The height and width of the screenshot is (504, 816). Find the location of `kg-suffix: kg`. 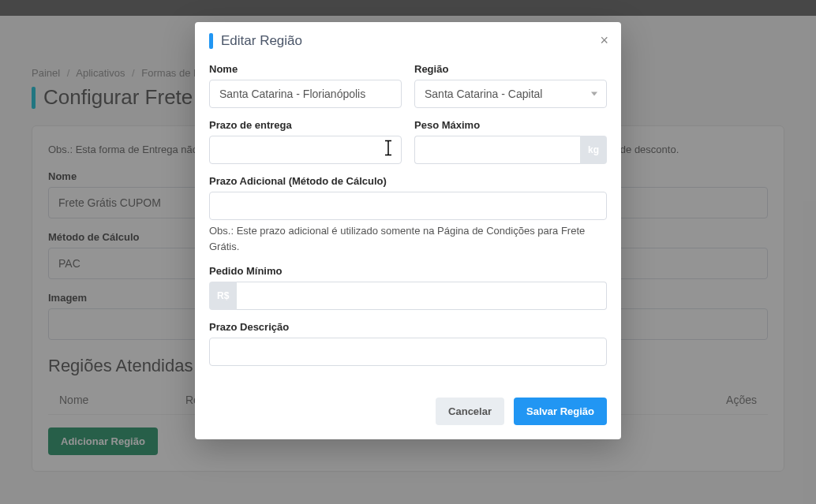

kg-suffix: kg is located at coordinates (593, 150).